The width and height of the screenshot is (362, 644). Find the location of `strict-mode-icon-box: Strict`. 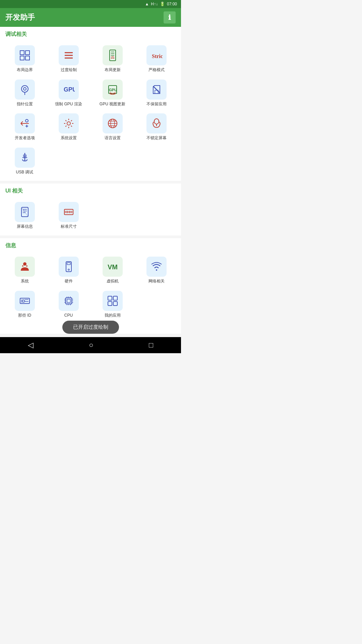

strict-mode-icon-box: Strict is located at coordinates (157, 55).